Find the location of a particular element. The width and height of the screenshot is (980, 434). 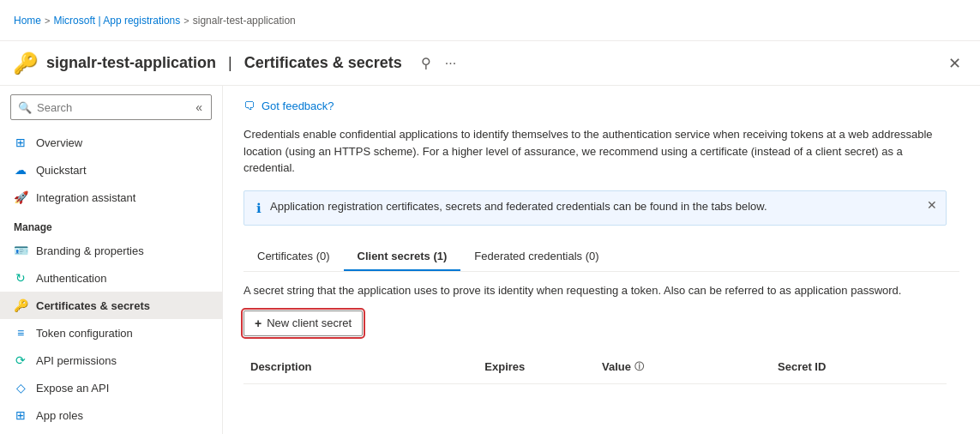

sidebar-item-owners: 👤 Owners is located at coordinates (111, 431).